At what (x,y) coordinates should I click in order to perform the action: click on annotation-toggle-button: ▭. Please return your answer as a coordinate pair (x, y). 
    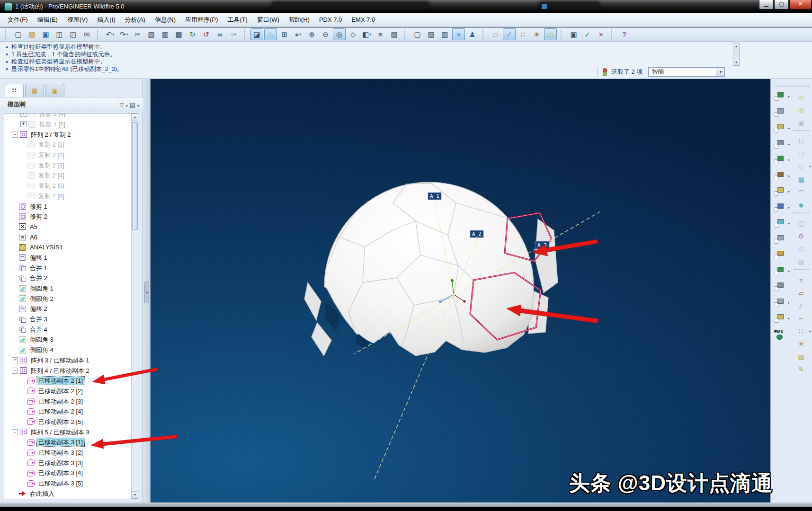
    Looking at the image, I should click on (550, 34).